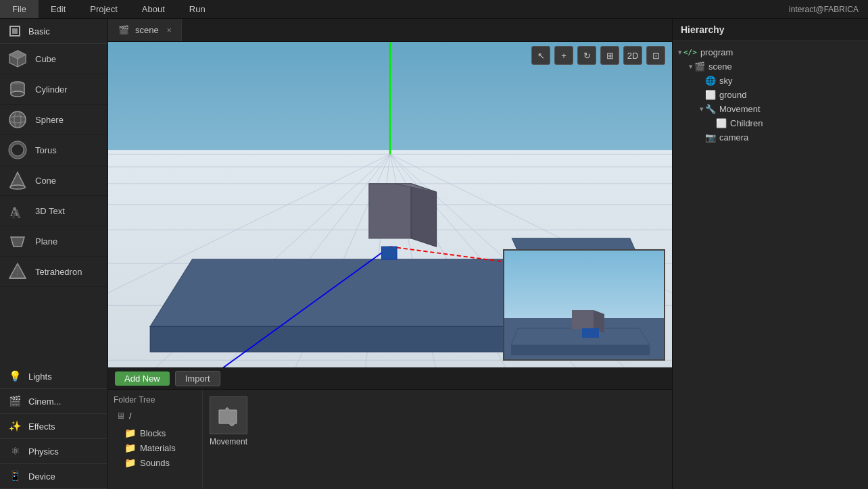  I want to click on movement-type-icon: 🔧, so click(710, 109).